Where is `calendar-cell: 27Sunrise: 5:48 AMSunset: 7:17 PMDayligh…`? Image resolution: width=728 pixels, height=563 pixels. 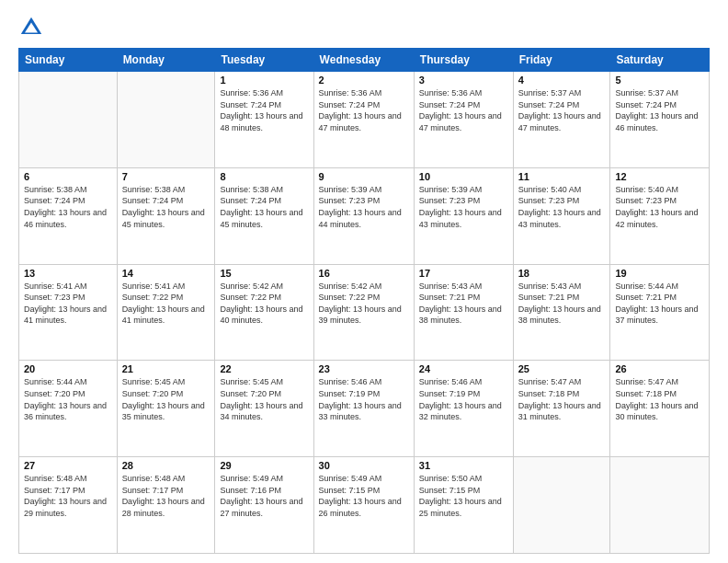
calendar-cell: 27Sunrise: 5:48 AMSunset: 7:17 PMDayligh… is located at coordinates (68, 506).